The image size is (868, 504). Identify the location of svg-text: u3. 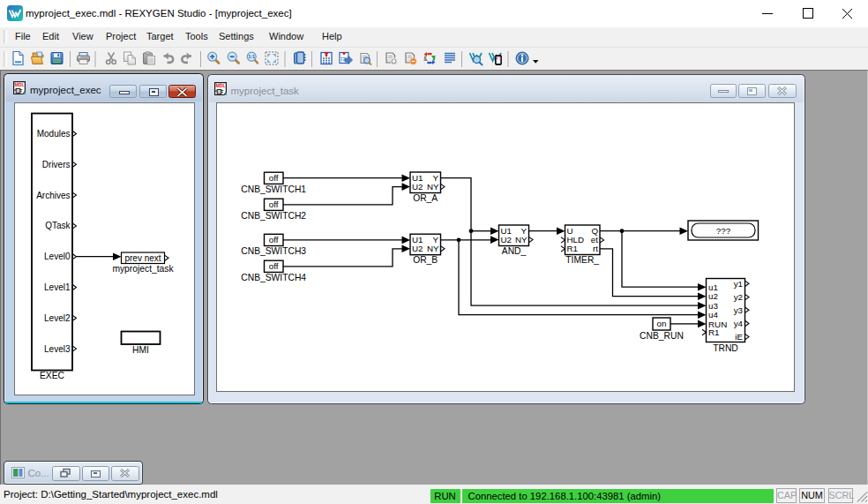
(713, 305).